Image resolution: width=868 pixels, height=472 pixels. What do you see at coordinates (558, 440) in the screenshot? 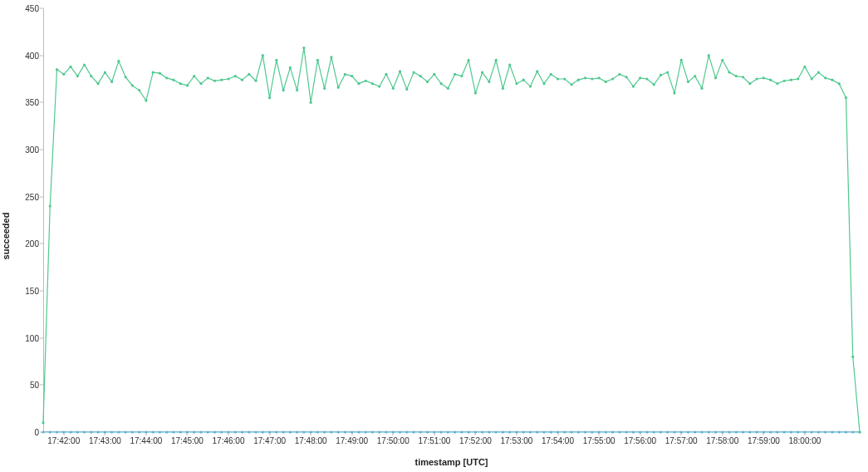
I see `x-tick-label: 17:54:00` at bounding box center [558, 440].